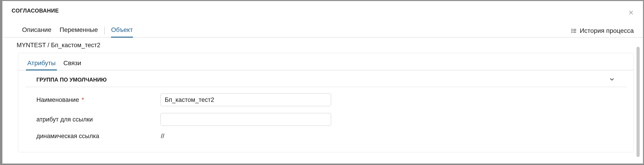 The height and width of the screenshot is (165, 644). Describe the element at coordinates (58, 100) in the screenshot. I see `name-label-text: Наименование` at that location.